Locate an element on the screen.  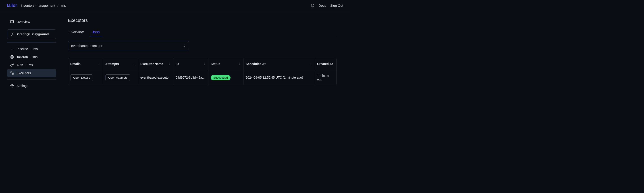
sidebar-divider is located at coordinates (32, 80).